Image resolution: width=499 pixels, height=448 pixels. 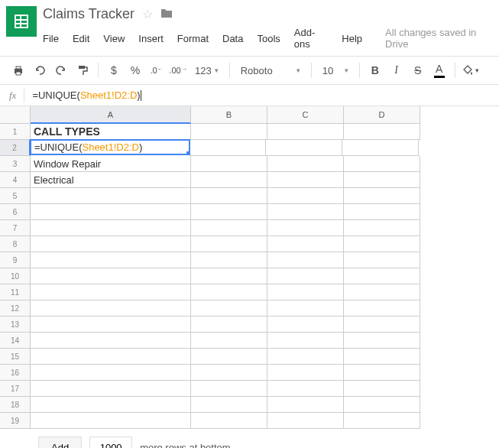 What do you see at coordinates (15, 131) in the screenshot?
I see `row-header: 1` at bounding box center [15, 131].